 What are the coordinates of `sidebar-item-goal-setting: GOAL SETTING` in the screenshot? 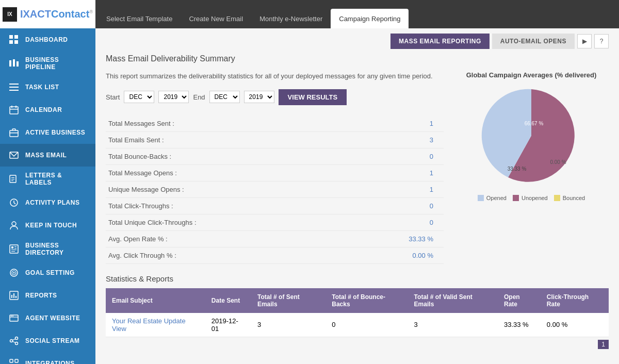 It's located at (47, 273).